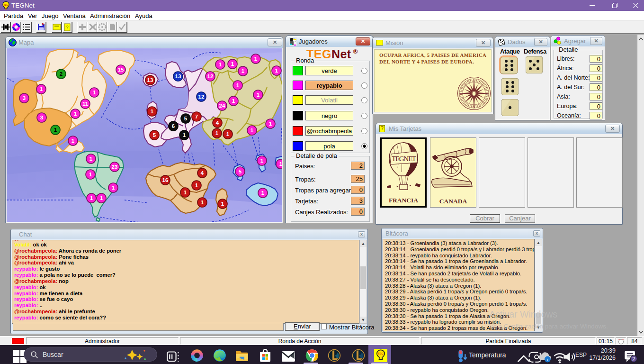 This screenshot has height=364, width=644. Describe the element at coordinates (474, 107) in the screenshot. I see `svg-text: S` at that location.